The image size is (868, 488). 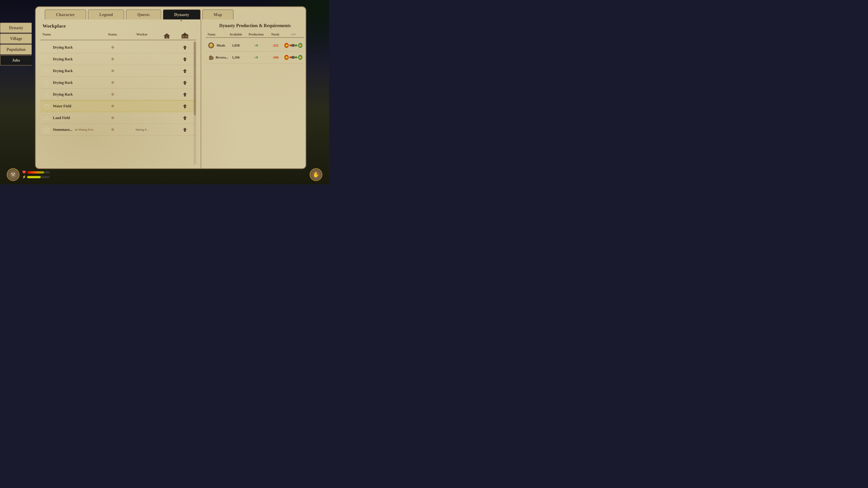 What do you see at coordinates (195, 103) in the screenshot?
I see `scrollbar` at bounding box center [195, 103].